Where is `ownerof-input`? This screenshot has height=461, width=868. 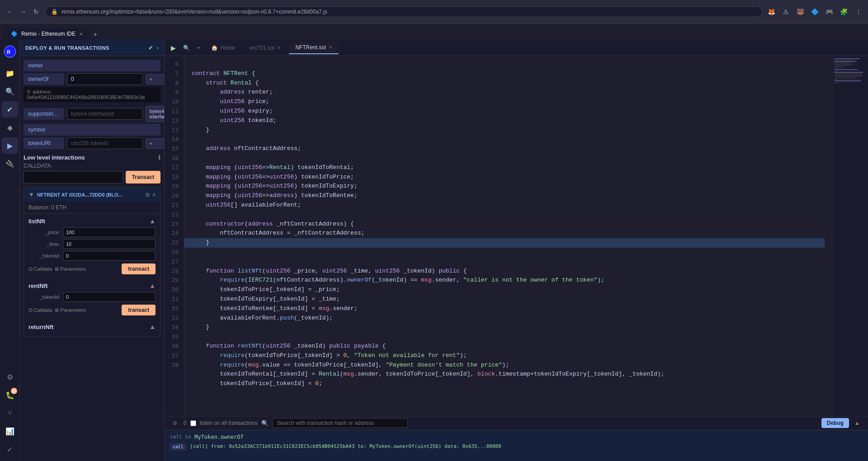 ownerof-input is located at coordinates (105, 79).